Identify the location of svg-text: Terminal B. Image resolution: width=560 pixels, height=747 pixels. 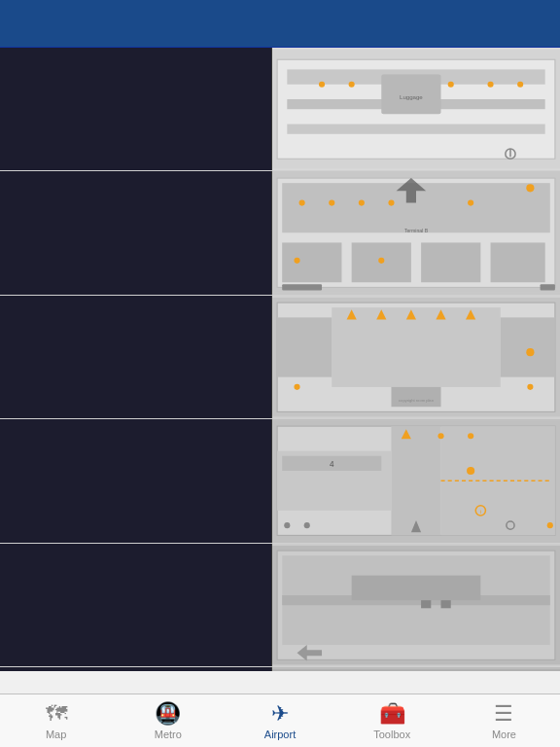
(416, 231).